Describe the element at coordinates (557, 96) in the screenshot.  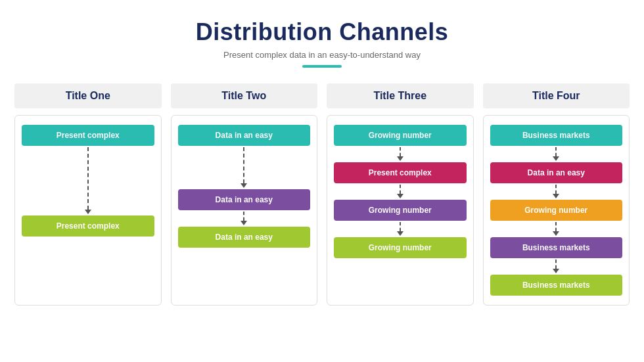
I see `col-title-col4: Title Four` at that location.